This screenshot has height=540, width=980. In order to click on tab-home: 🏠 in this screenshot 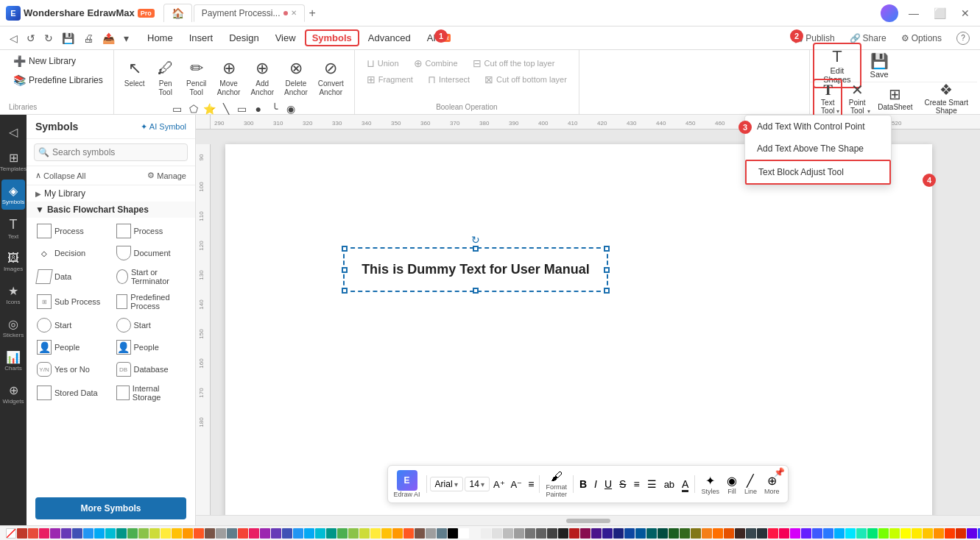, I will do `click(178, 13)`.